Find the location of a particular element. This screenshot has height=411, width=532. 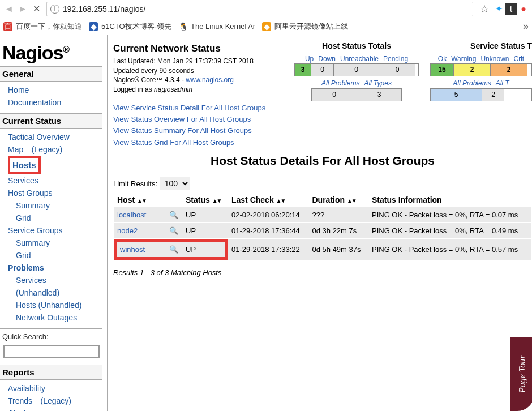

nav-hg-summary: Summary is located at coordinates (33, 206).